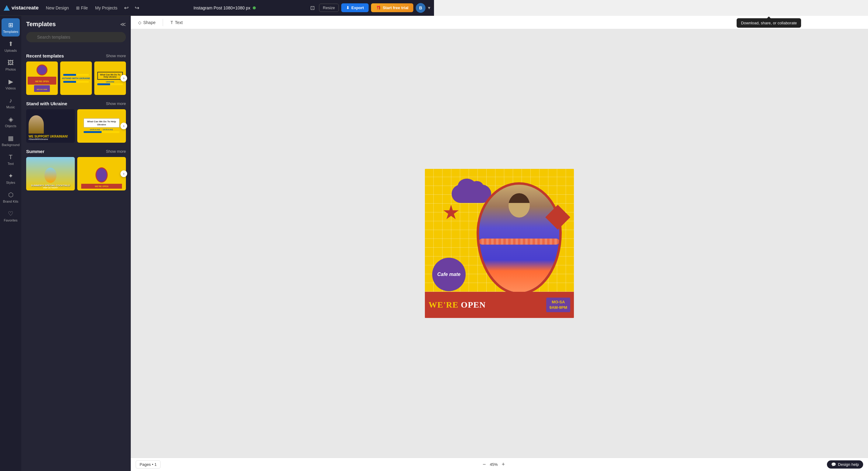  Describe the element at coordinates (76, 78) in the screenshot. I see `stand-text: #STAND WITH UKRAINE` at that location.